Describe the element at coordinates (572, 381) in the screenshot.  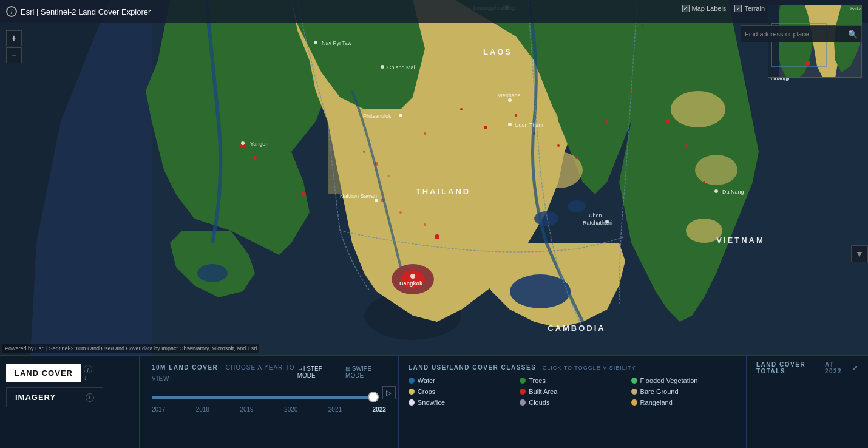
I see `legend-item-trees: Trees` at that location.